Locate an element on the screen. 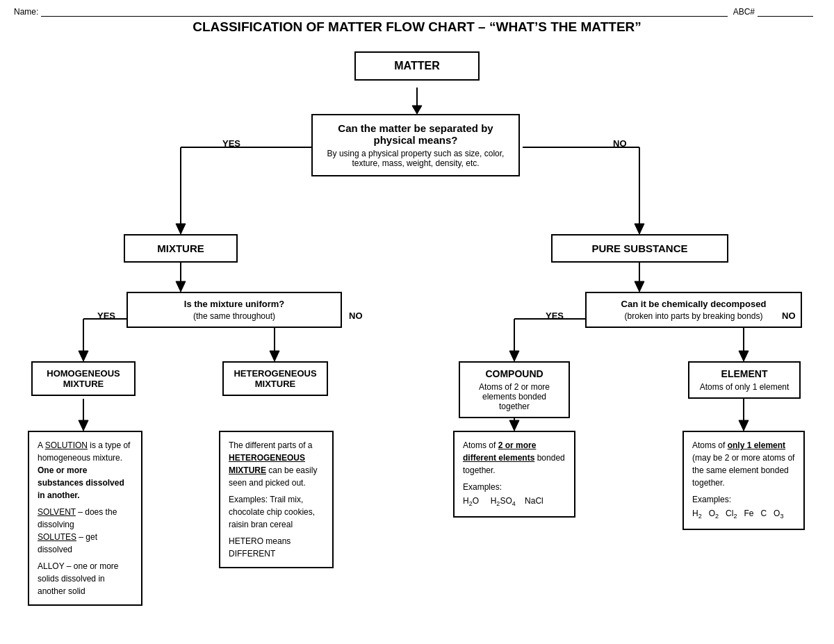  homogeneous-title: HOMOGENEOUS MIXTURE is located at coordinates (83, 379).